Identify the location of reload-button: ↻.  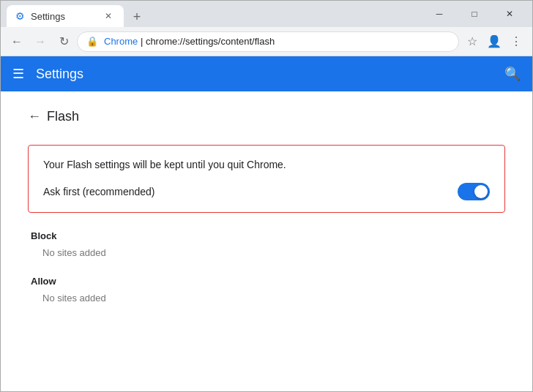
(64, 42).